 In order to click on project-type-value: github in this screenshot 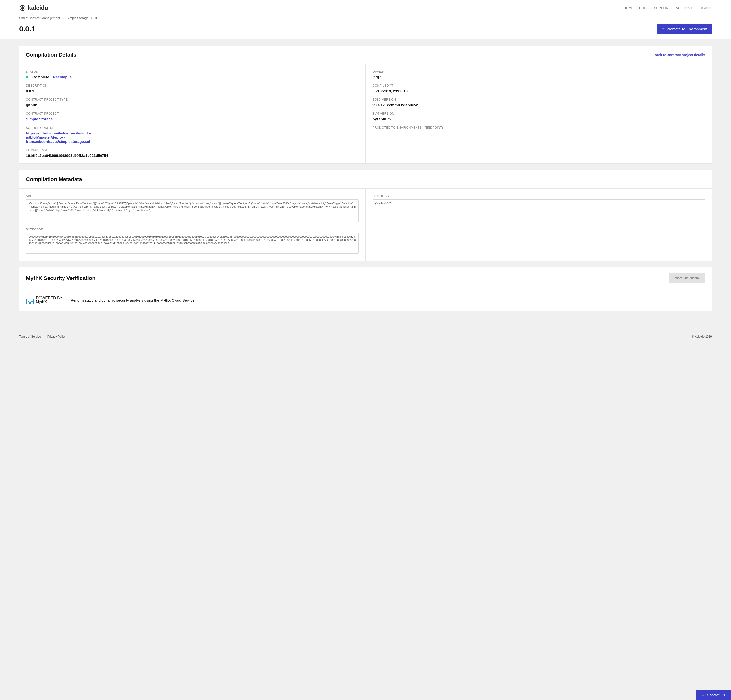, I will do `click(192, 105)`.